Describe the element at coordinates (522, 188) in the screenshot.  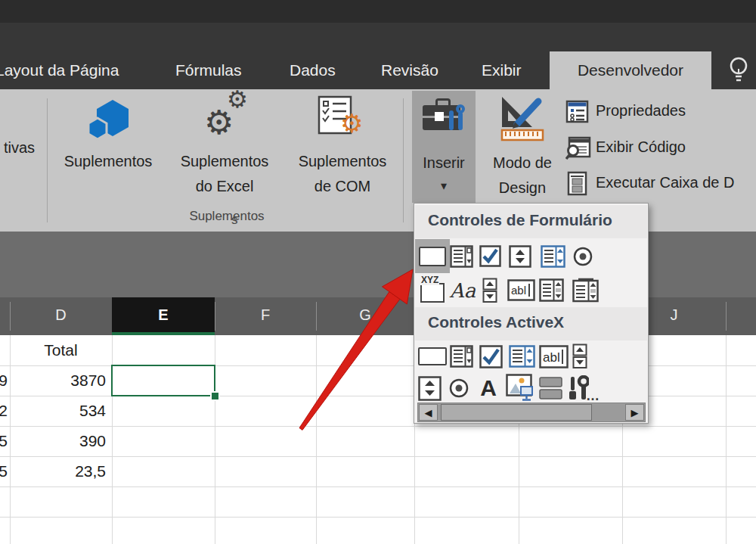
I see `design-mode-label-line2: Design` at that location.